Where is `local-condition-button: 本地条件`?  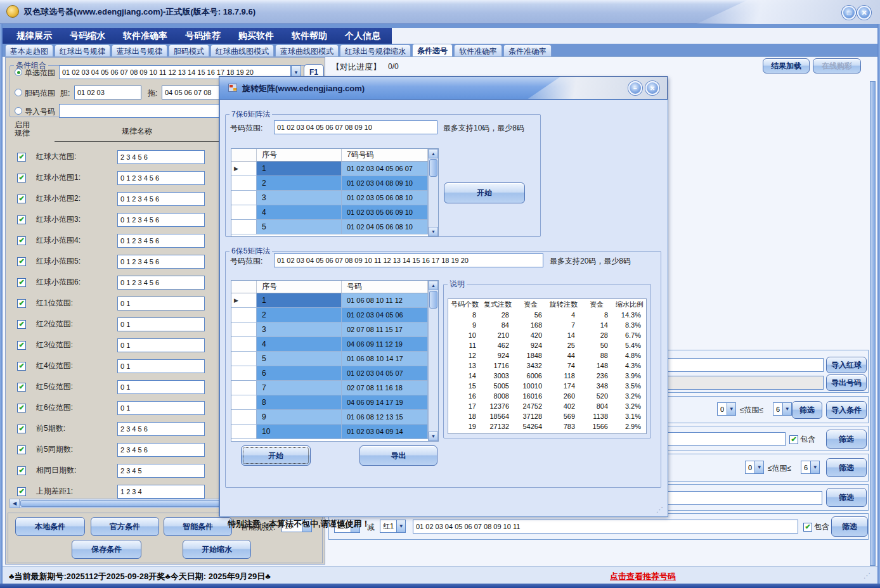 local-condition-button: 本地条件 is located at coordinates (50, 527).